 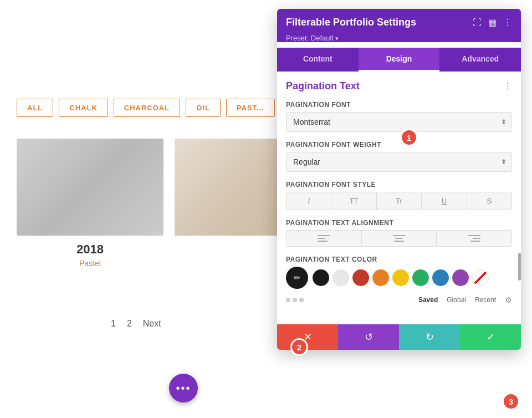 What do you see at coordinates (147, 108) in the screenshot?
I see `filter-tab-charcoal: CHARCOAL` at bounding box center [147, 108].